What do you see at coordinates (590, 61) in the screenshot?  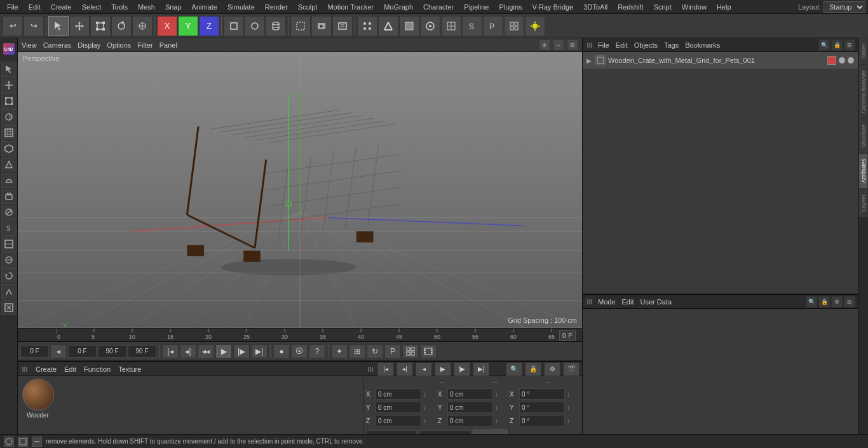 I see `object-expand-arrow: ▶` at bounding box center [590, 61].